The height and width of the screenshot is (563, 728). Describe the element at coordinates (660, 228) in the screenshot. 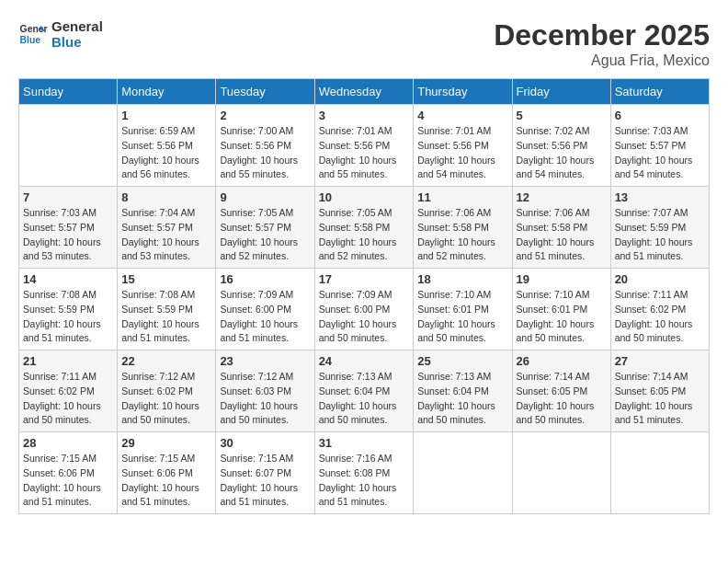

I see `day-cell: 13Sunrise: 7:07 AM Sunset: 5:59 PM Dayli…` at that location.